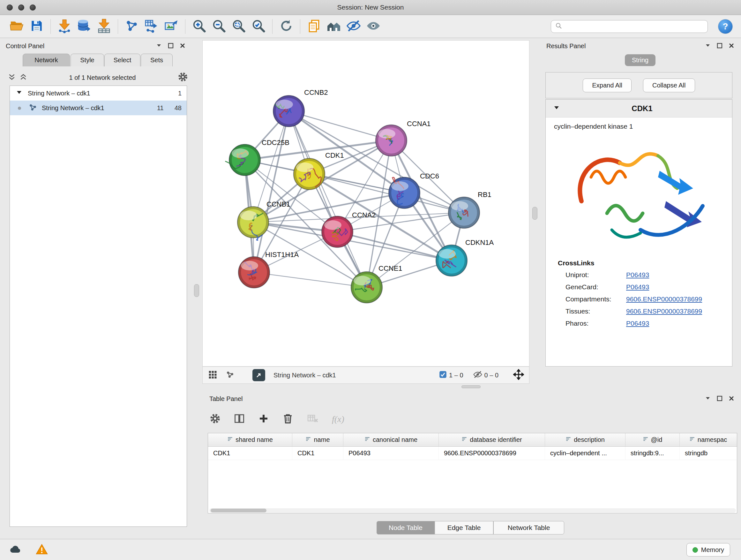 This screenshot has height=560, width=741. Describe the element at coordinates (98, 108) in the screenshot. I see `network-row: String Network – cdk1 11 48` at that location.